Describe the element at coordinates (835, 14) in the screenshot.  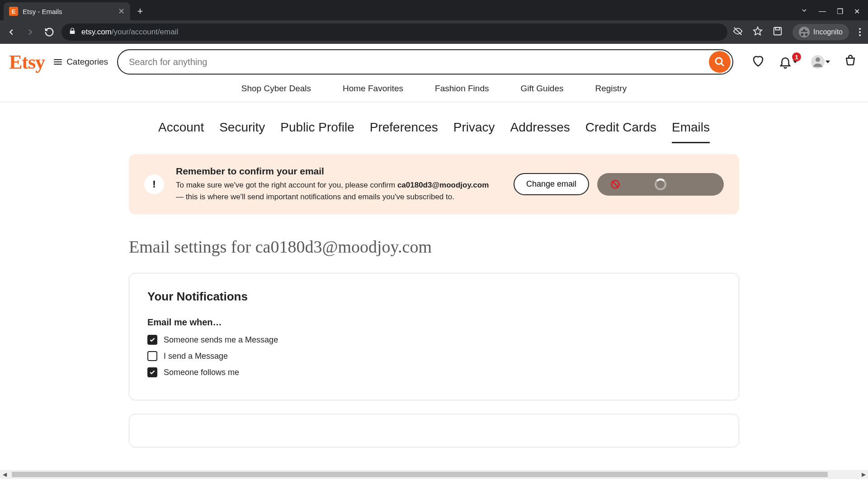
I see `window-controls: — ❐ ✕` at that location.